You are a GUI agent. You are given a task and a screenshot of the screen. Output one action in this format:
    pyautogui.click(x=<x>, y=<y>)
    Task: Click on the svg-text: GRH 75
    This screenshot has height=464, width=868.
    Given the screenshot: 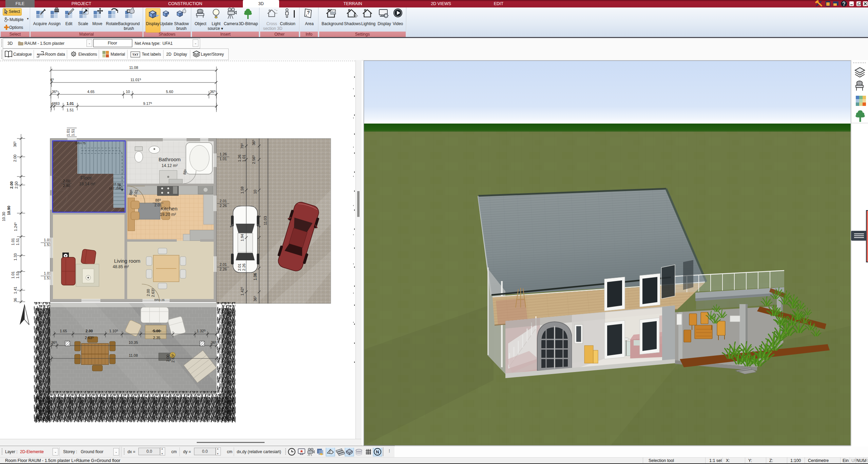 What is the action you would take?
    pyautogui.click(x=81, y=143)
    